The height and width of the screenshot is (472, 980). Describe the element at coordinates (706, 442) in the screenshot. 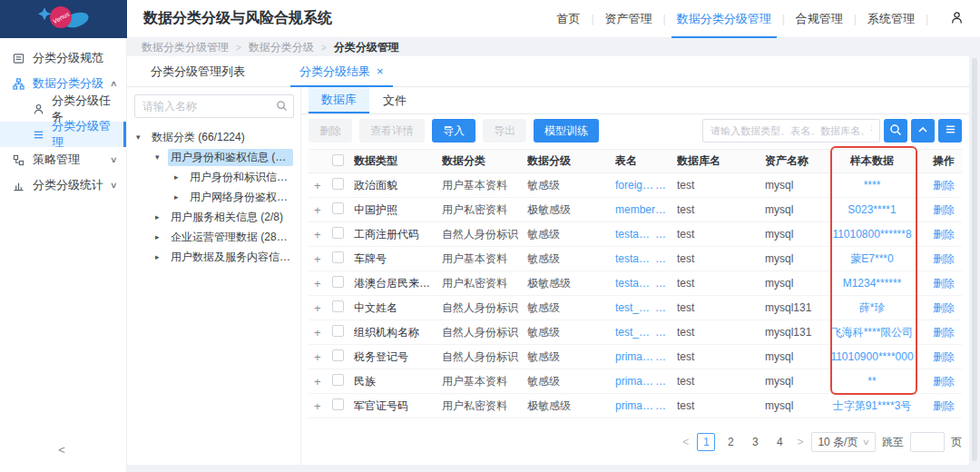

I see `page-button-1: 1` at that location.